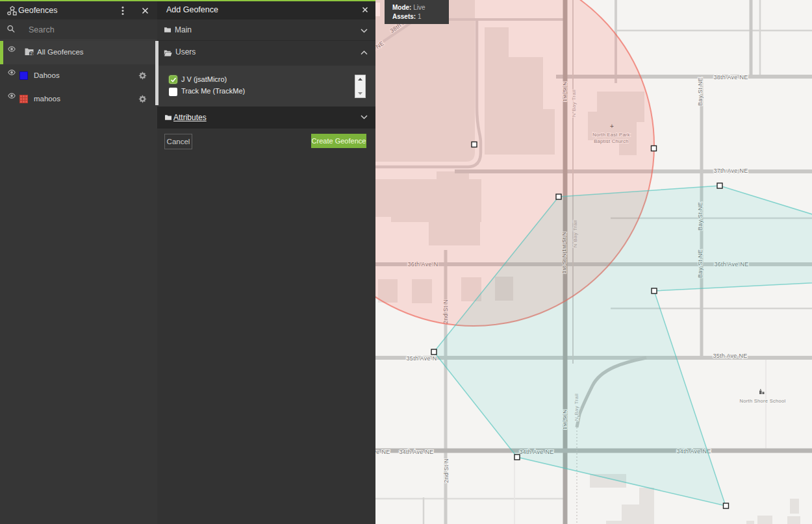 This screenshot has height=524, width=812. What do you see at coordinates (730, 171) in the screenshot?
I see `svg-text: 37th Ave NE` at bounding box center [730, 171].